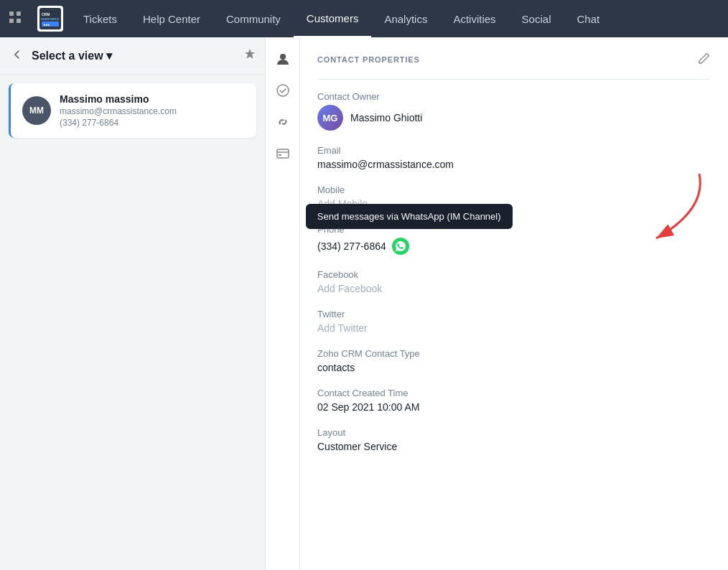  What do you see at coordinates (109, 56) in the screenshot?
I see `chevron-down-icon: ▾` at bounding box center [109, 56].